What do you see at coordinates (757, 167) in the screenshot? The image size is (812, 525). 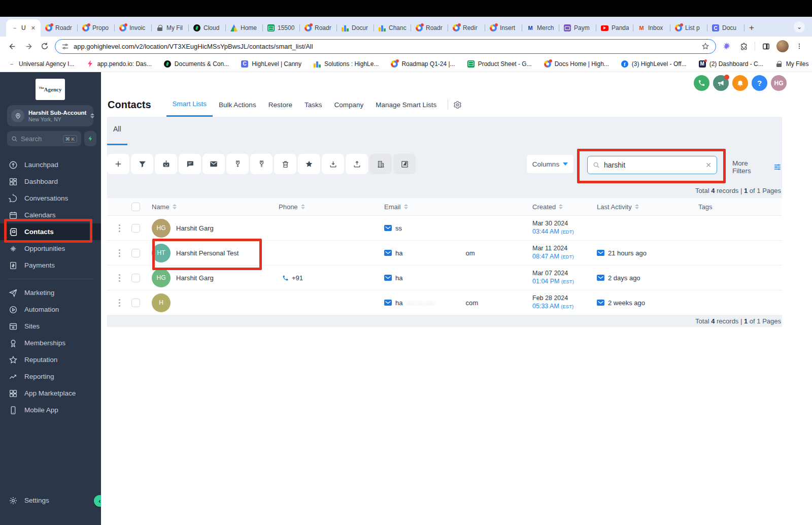 I see `more-filters-button: More Filters` at bounding box center [757, 167].